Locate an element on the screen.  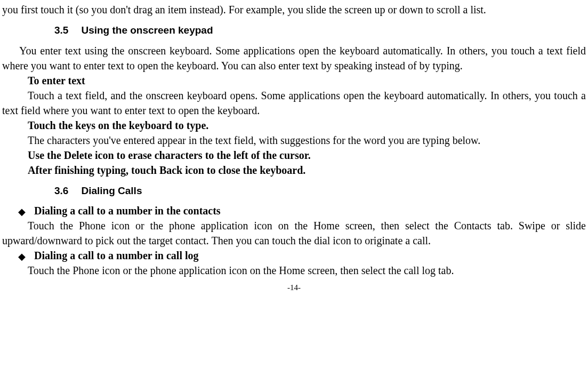
section-3-5-title: Using the onscreen keypad is located at coordinates (147, 30).